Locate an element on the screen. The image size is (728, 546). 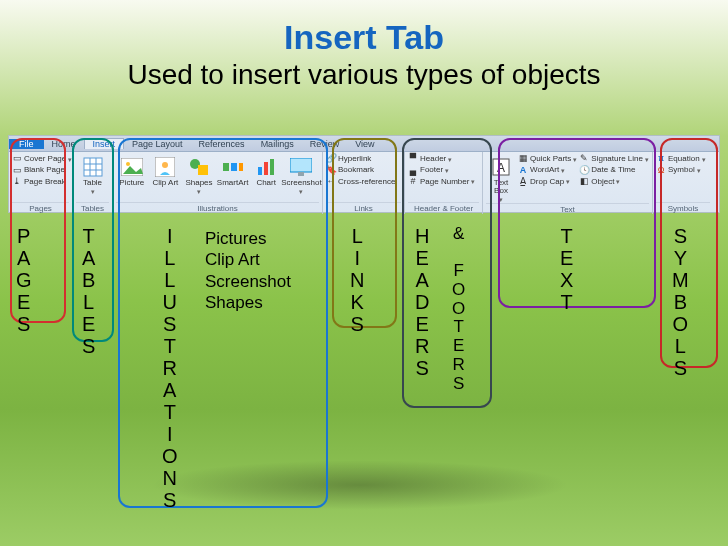
label-footers: & FOOTERS is located at coordinates (460, 309).